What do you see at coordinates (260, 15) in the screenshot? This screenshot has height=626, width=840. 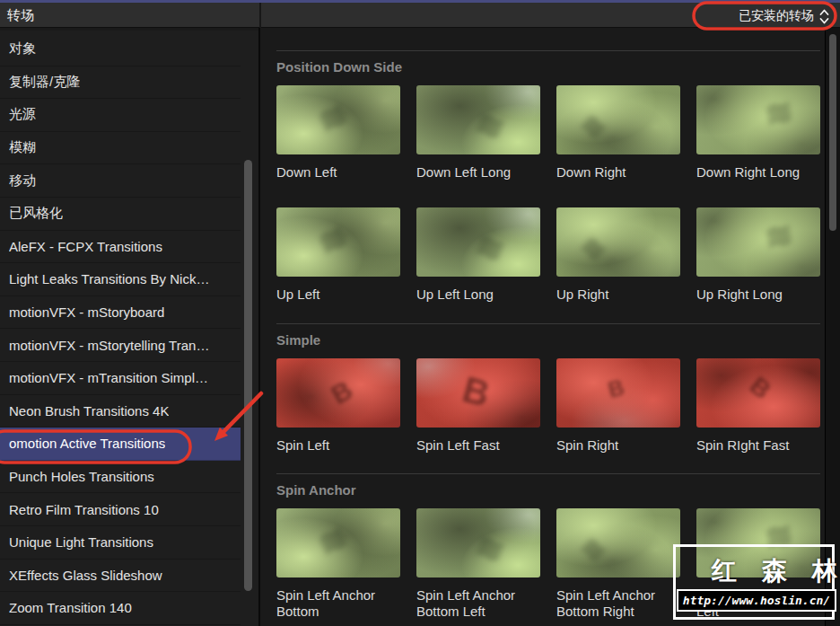 I see `topbar-divider` at bounding box center [260, 15].